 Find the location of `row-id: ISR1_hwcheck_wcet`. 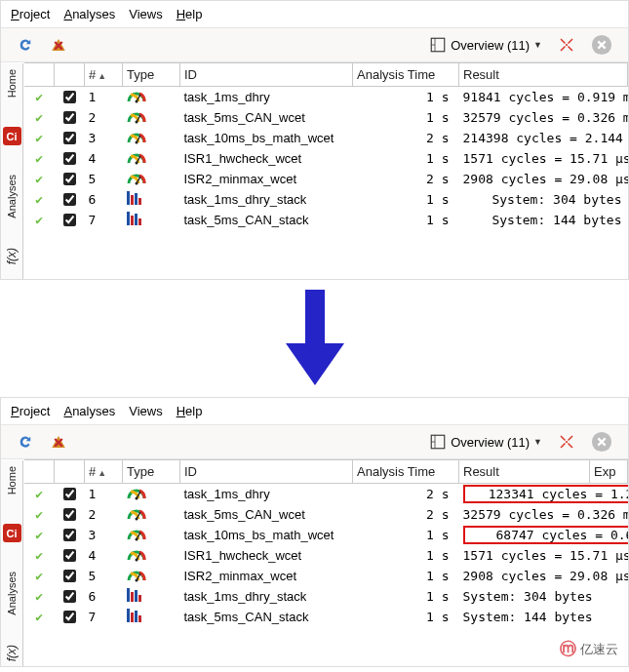

row-id: ISR1_hwcheck_wcet is located at coordinates (267, 556).